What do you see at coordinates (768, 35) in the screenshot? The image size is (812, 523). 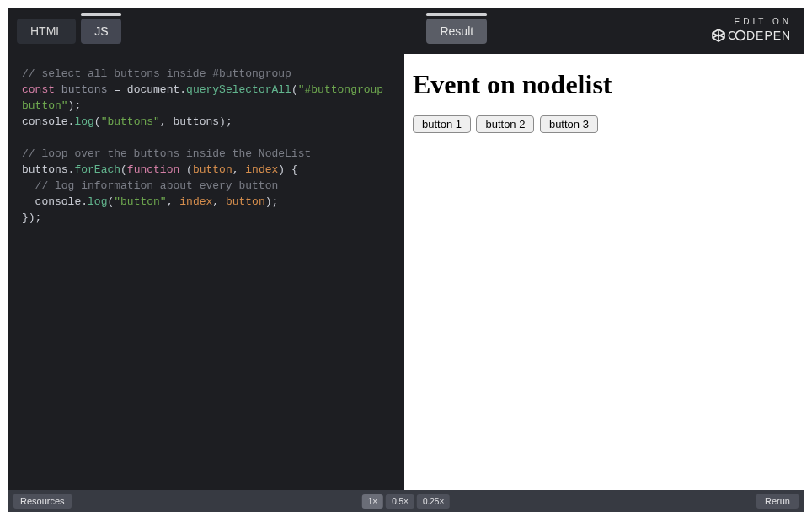 I see `svg-text: DEPEN` at bounding box center [768, 35].